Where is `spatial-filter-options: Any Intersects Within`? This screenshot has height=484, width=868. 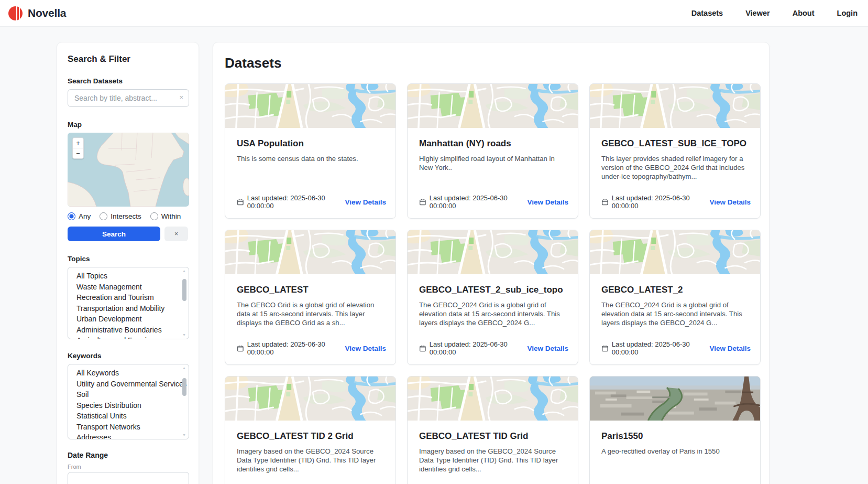
spatial-filter-options: Any Intersects Within is located at coordinates (128, 216).